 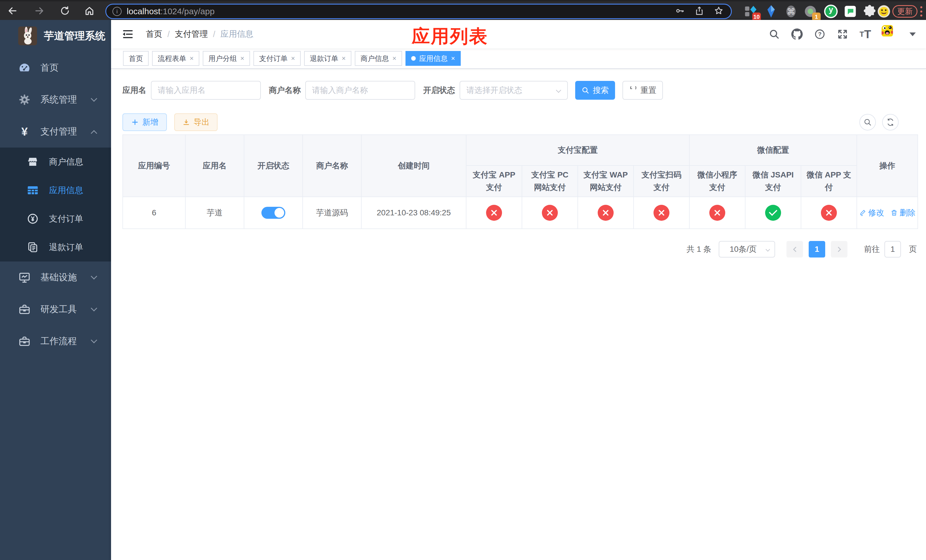 I want to click on row-cell-id: 6, so click(x=154, y=213).